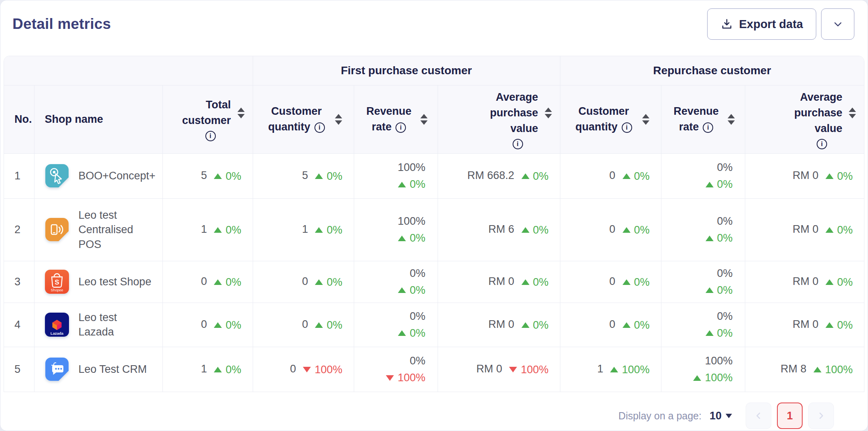 This screenshot has height=431, width=868. Describe the element at coordinates (395, 176) in the screenshot. I see `metric-cell: 100% 0%` at that location.